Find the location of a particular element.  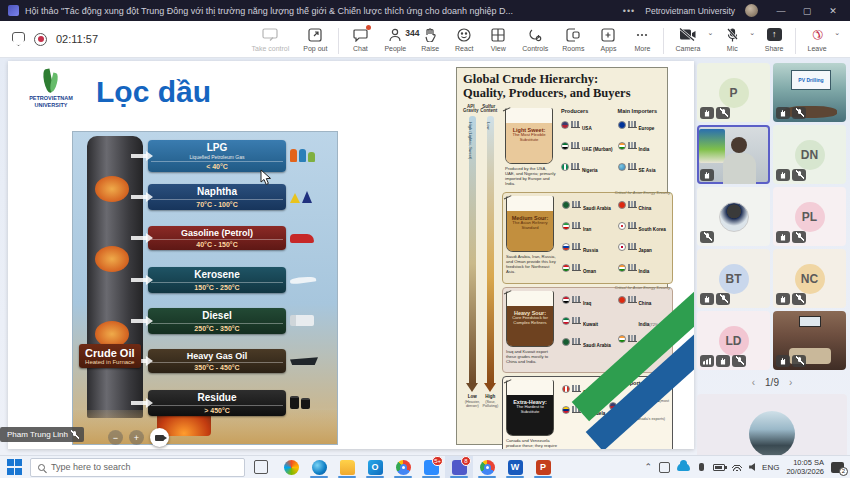

speaker-backdrop-banner is located at coordinates (712, 146).